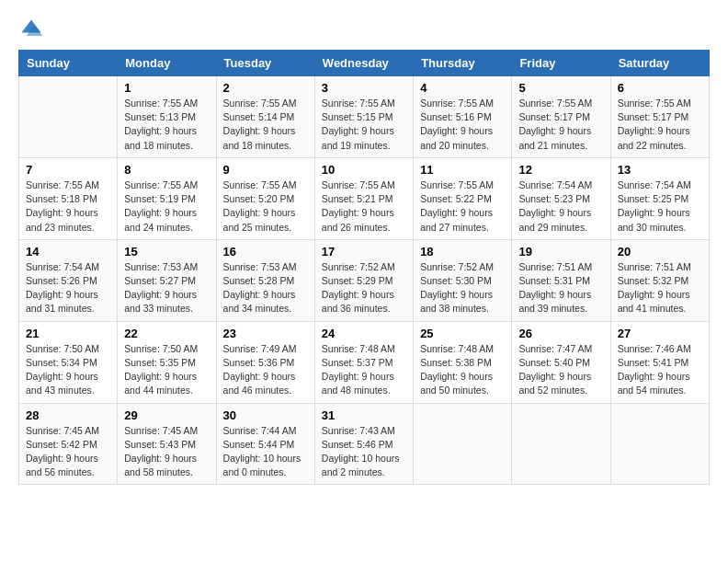 This screenshot has width=728, height=563. I want to click on day-number: 7, so click(68, 169).